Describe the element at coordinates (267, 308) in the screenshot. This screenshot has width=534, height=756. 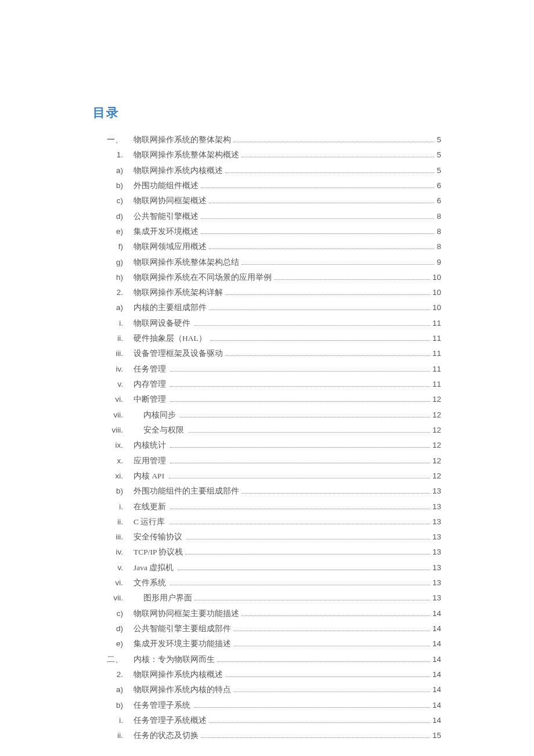
I see `toc-entry: a)内核的主要组成部件10` at that location.